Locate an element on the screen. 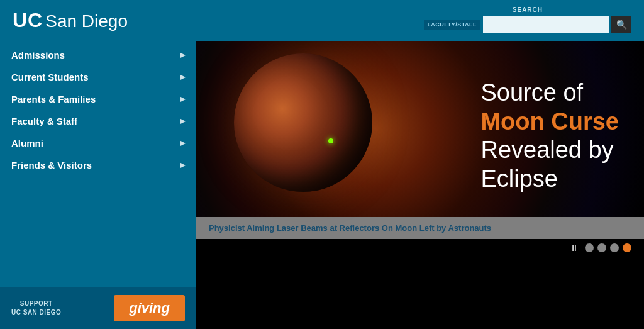  laser-dot is located at coordinates (331, 141).